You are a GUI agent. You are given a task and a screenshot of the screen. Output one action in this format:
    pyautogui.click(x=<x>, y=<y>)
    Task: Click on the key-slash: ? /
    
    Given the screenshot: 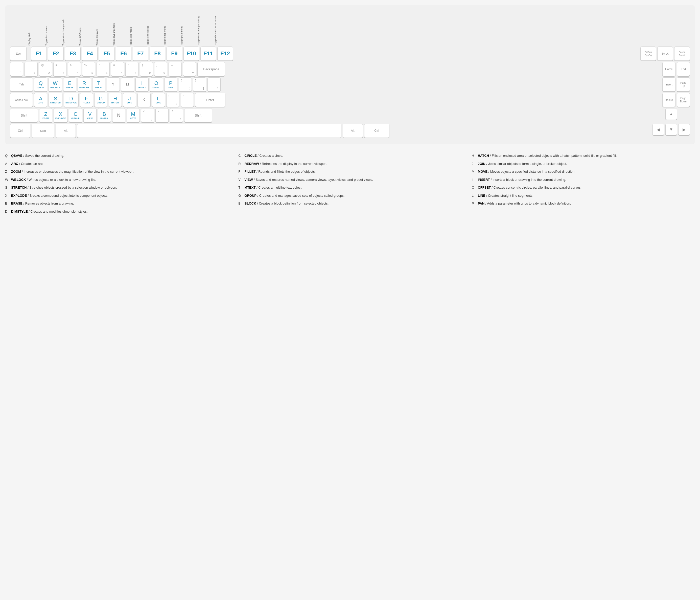 What is the action you would take?
    pyautogui.click(x=176, y=115)
    